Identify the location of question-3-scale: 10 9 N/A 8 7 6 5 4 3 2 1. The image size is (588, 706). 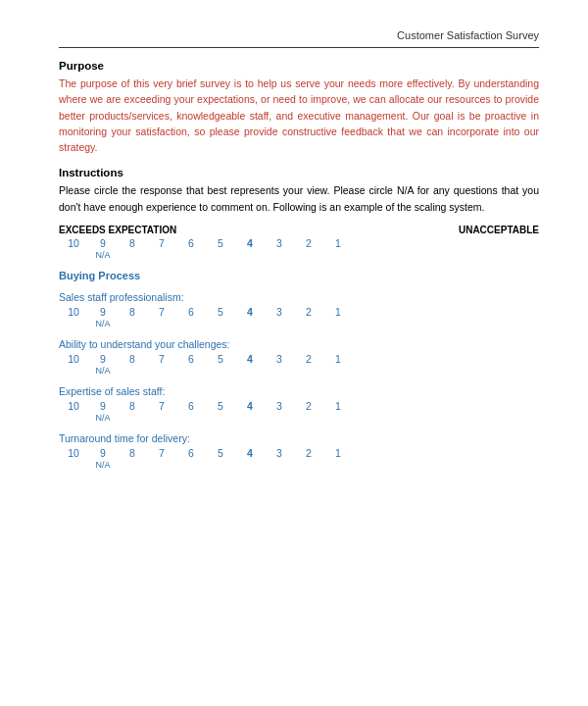
(299, 412).